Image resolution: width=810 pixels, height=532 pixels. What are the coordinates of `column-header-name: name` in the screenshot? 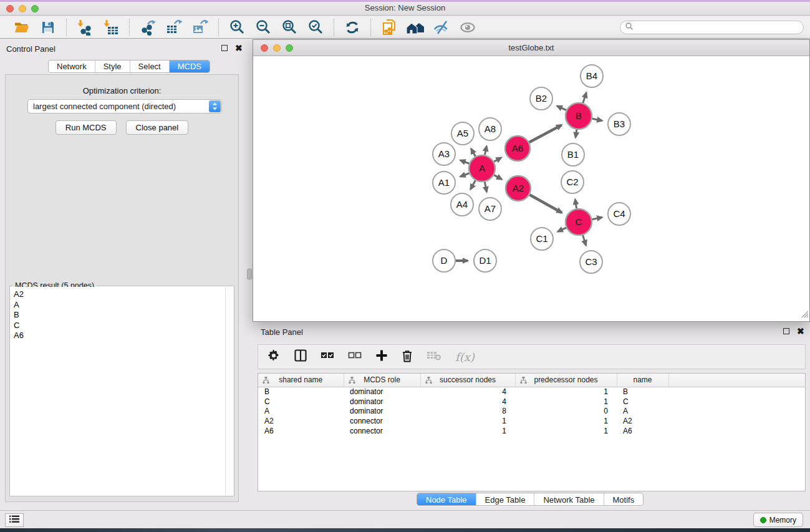 It's located at (642, 380).